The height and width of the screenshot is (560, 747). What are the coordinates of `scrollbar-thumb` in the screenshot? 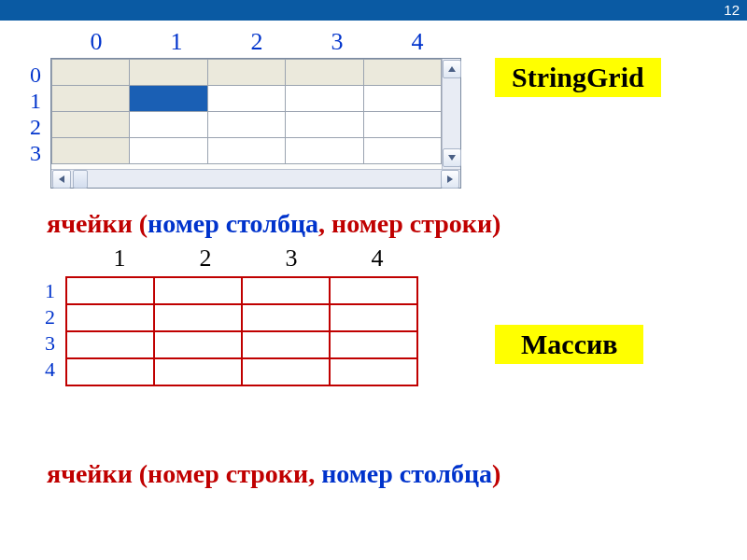 It's located at (80, 179).